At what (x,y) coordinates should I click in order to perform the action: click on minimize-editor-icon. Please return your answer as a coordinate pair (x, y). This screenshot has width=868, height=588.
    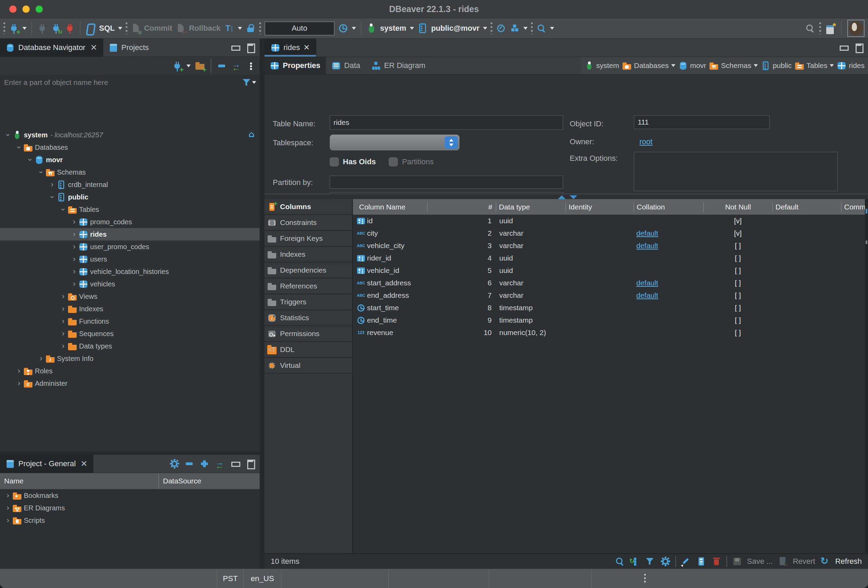
    Looking at the image, I should click on (843, 48).